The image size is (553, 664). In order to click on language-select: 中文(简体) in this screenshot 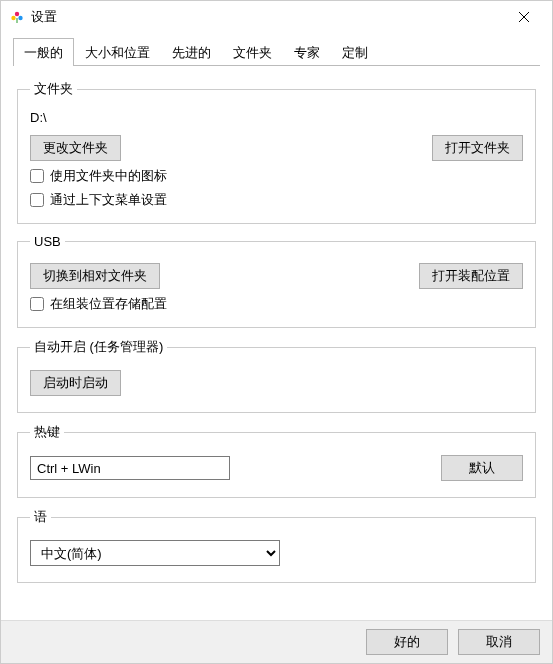, I will do `click(155, 553)`.